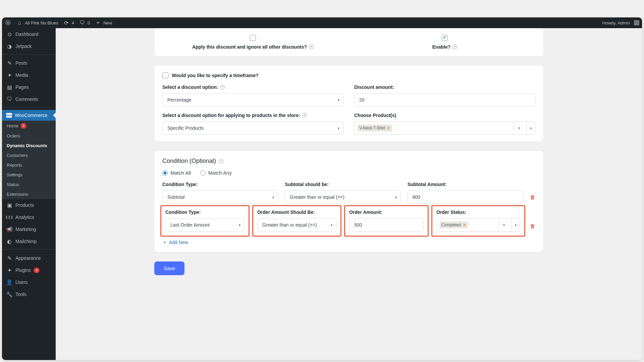 The height and width of the screenshot is (362, 644). What do you see at coordinates (445, 100) in the screenshot?
I see `discount-amount-input` at bounding box center [445, 100].